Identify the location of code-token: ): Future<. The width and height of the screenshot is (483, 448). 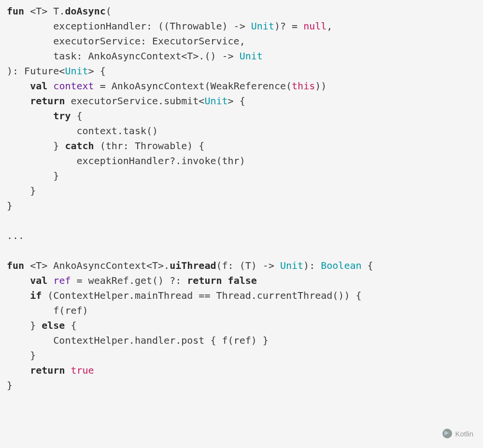
(36, 71).